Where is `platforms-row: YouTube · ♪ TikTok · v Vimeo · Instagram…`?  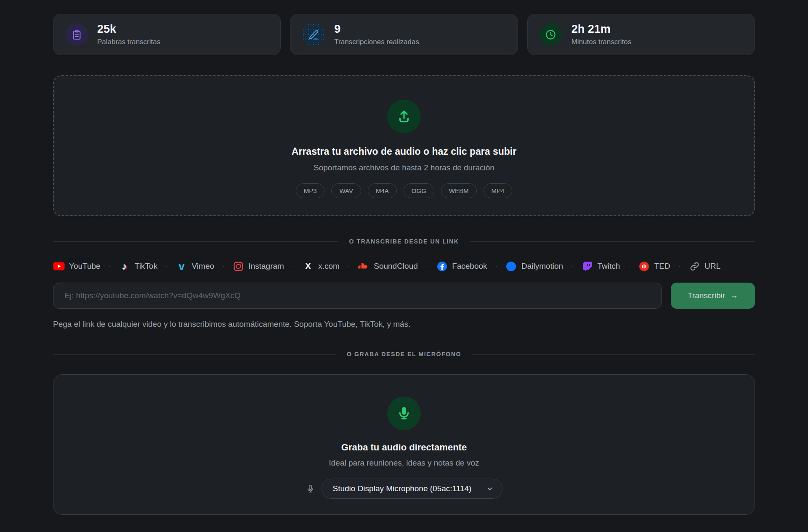
platforms-row: YouTube · ♪ TikTok · v Vimeo · Instagram… is located at coordinates (404, 266).